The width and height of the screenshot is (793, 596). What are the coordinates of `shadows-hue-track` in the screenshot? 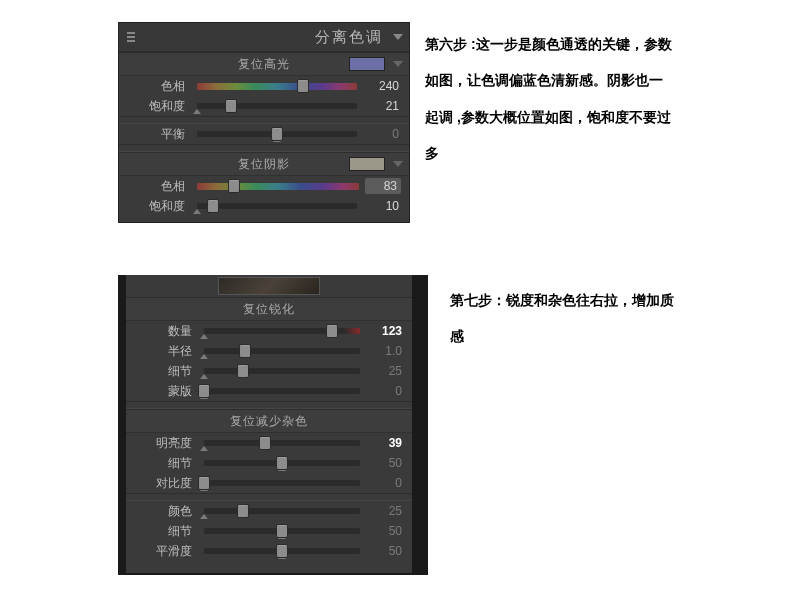 It's located at (278, 186).